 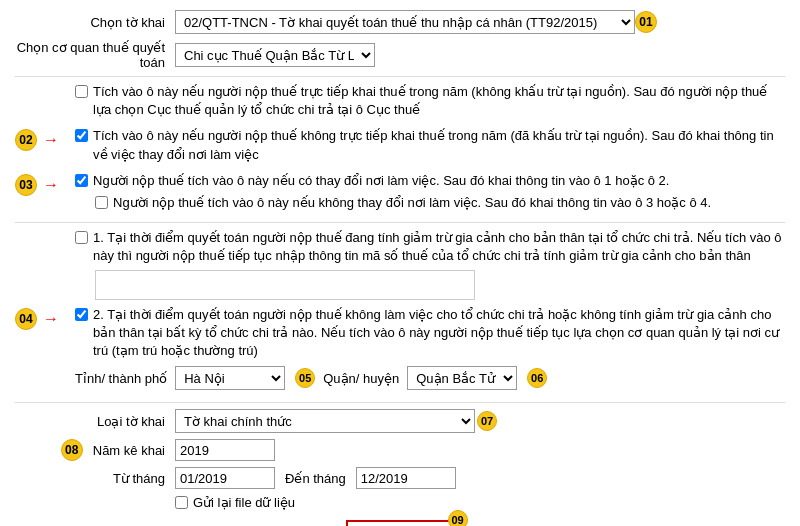 What do you see at coordinates (430, 247) in the screenshot?
I see `section1-block: 1. Tại thời điểm quyết toán người nộp th…` at bounding box center [430, 247].